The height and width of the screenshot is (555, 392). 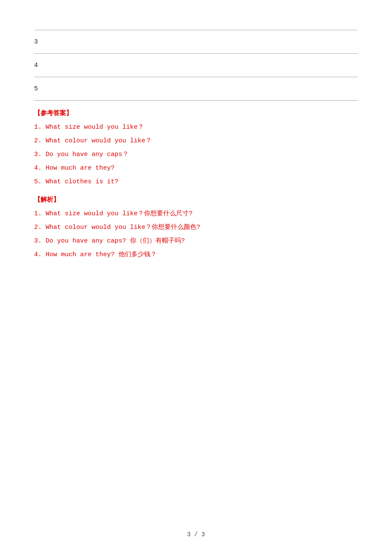 I want to click on analysis-item-1: 1. What size would you like？你想要什么尺寸?, so click(x=196, y=214).